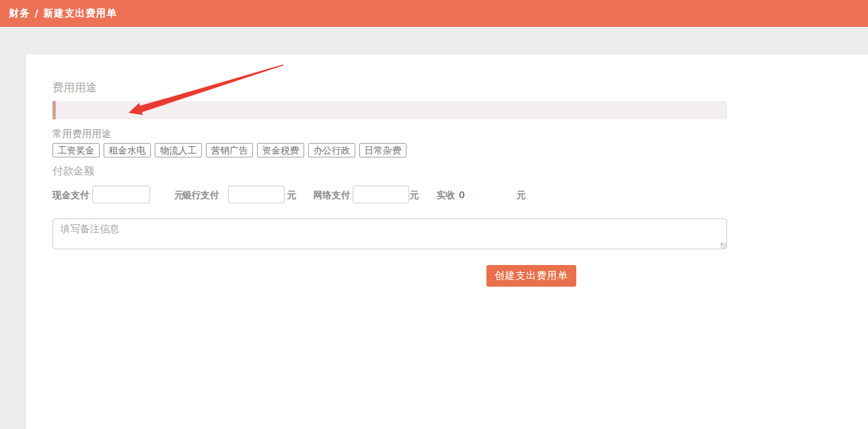 Image resolution: width=868 pixels, height=429 pixels. I want to click on tag-button-office: 办公行政, so click(332, 150).